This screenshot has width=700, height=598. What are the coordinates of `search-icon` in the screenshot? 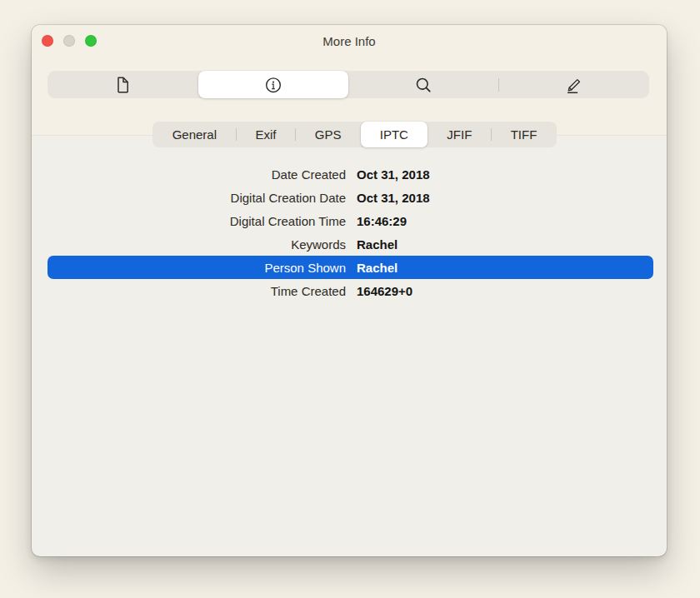 It's located at (423, 85).